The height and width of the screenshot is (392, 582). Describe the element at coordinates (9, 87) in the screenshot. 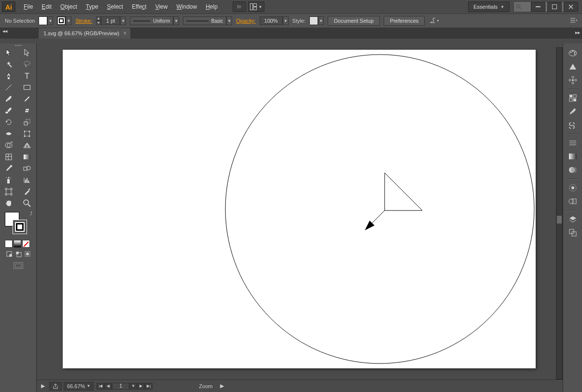

I see `line-tool` at that location.